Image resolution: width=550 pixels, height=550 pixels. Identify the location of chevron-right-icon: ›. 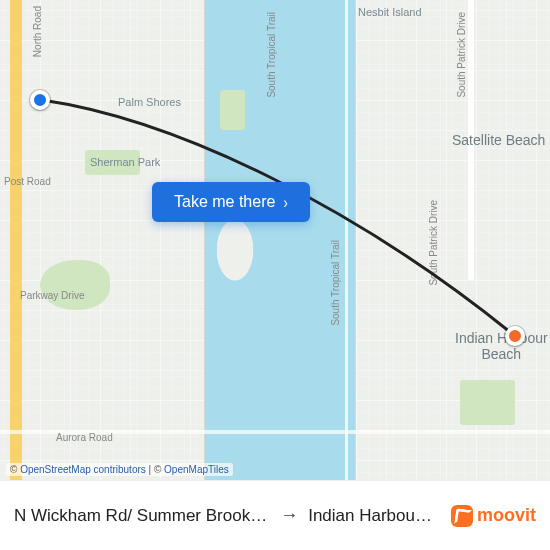
(285, 203).